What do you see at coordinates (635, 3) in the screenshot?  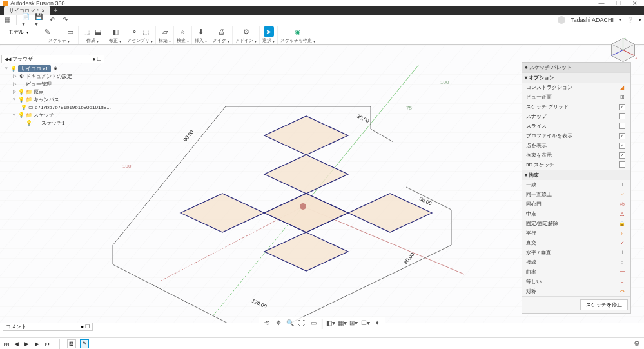 I see `close-button: ✕` at bounding box center [635, 3].